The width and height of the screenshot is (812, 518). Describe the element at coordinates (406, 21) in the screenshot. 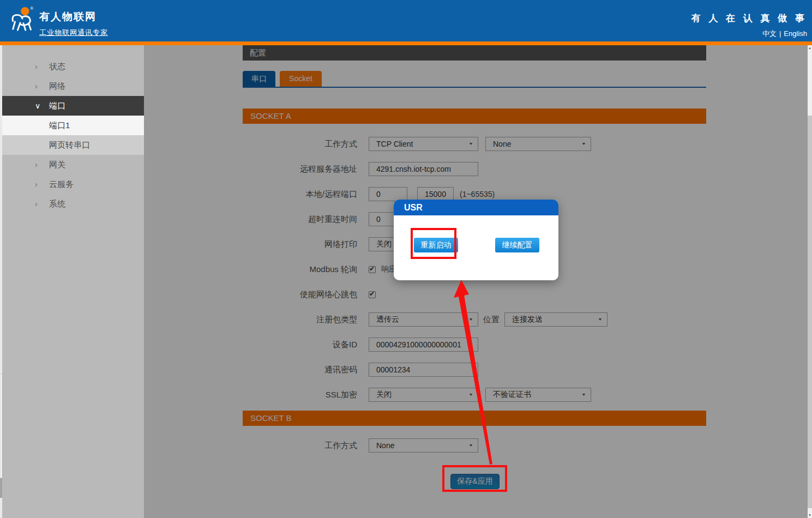

I see `app-header: ® 有人物联网 工业物联网通讯专家 有 人 在 认 真 做 事 中文|Engli…` at that location.